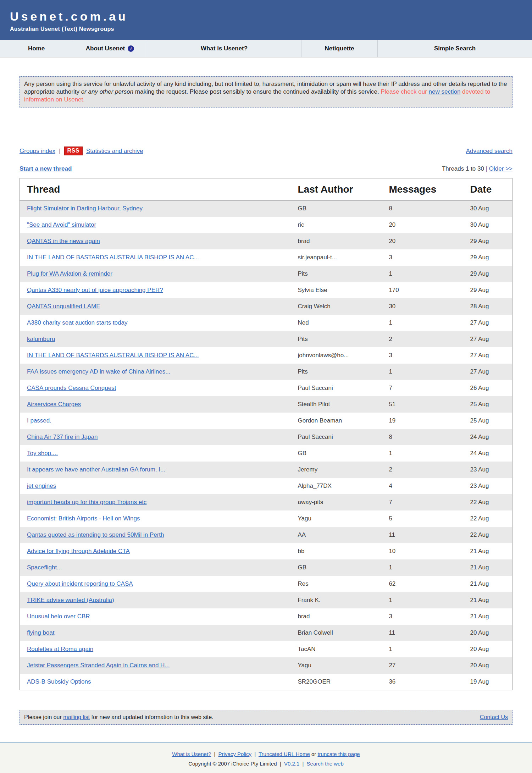  What do you see at coordinates (336, 453) in the screenshot?
I see `last-author-cell: GB` at bounding box center [336, 453].